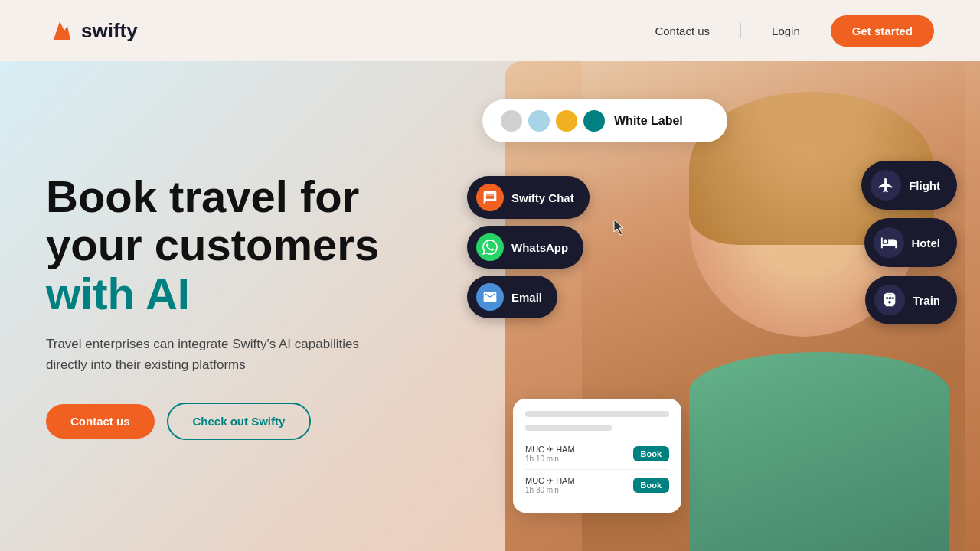  I want to click on email-label: Email, so click(527, 297).